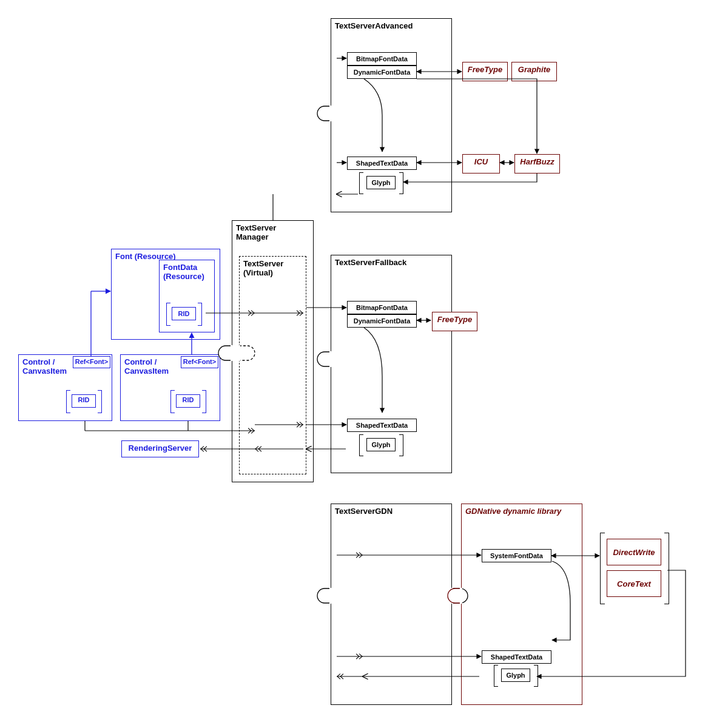  What do you see at coordinates (374, 25) in the screenshot?
I see `textserver-advanced-label: TextServerAdvanced` at bounding box center [374, 25].